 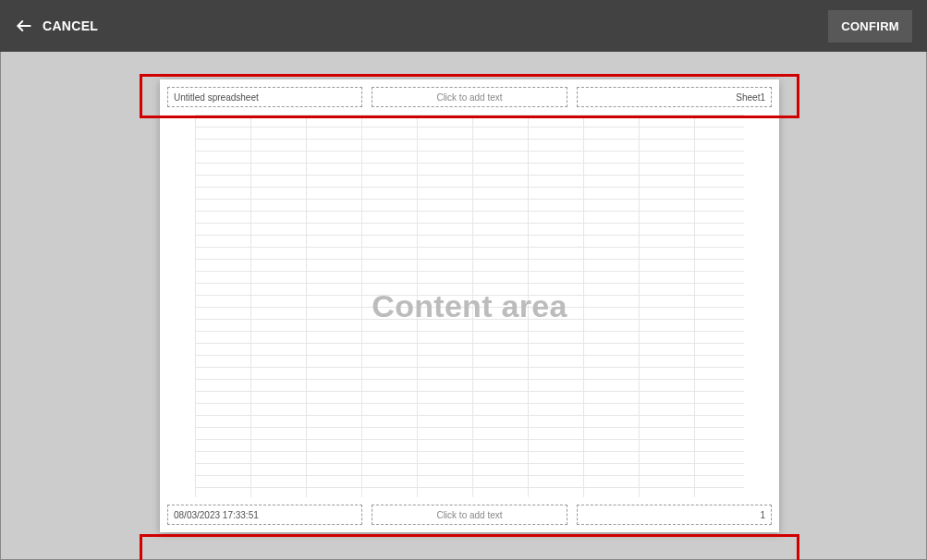 What do you see at coordinates (675, 515) in the screenshot?
I see `footer-right-field: 1` at bounding box center [675, 515].